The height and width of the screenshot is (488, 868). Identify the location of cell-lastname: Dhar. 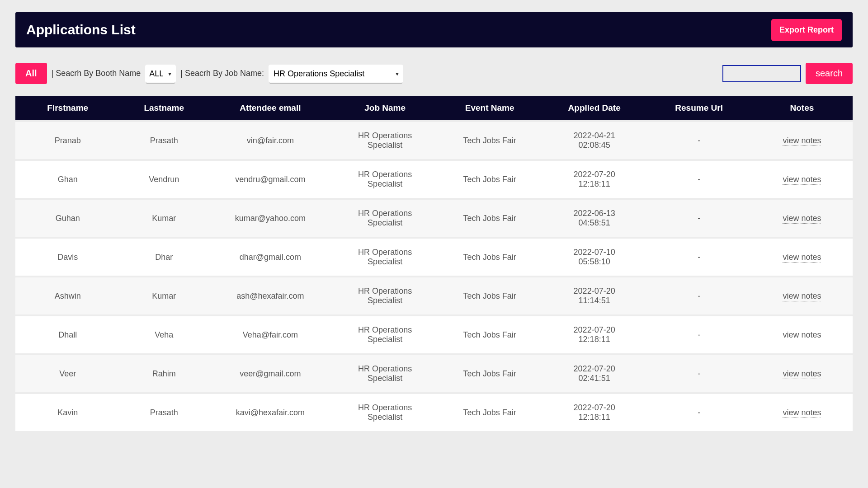
(164, 257).